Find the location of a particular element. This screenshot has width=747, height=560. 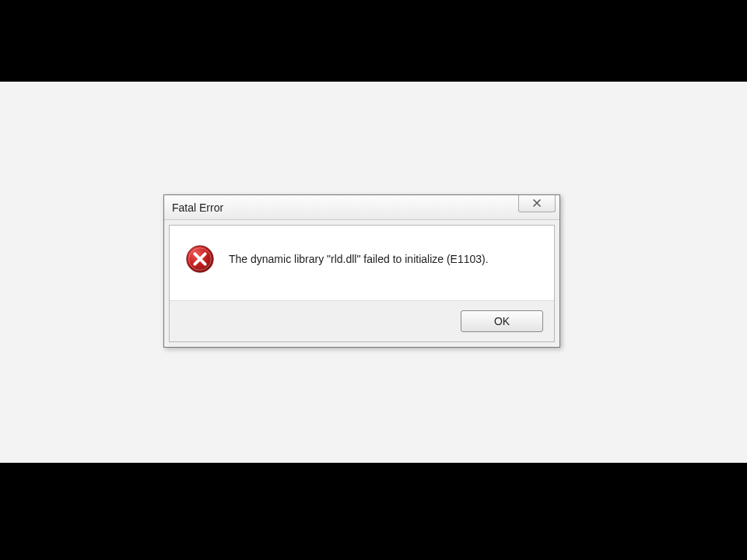

dialog-content: The dynamic library "rld.dll" failed to … is located at coordinates (362, 263).